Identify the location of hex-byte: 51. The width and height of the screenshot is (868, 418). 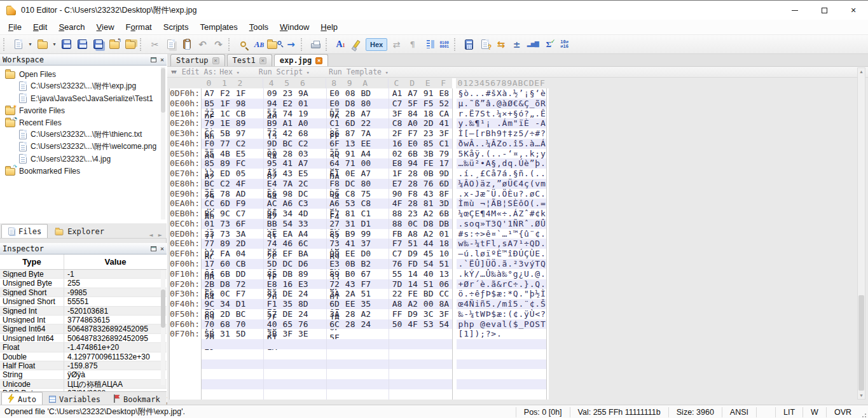
(366, 294).